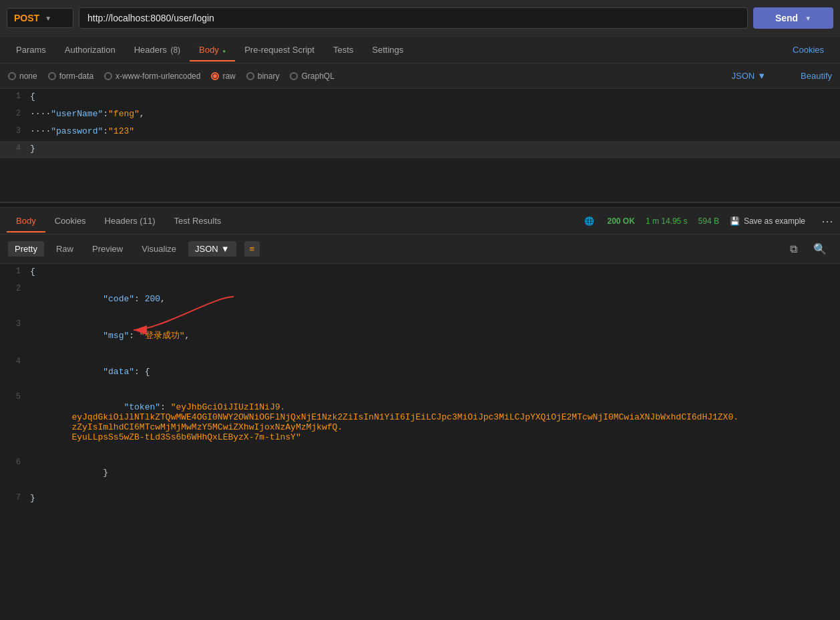 This screenshot has width=840, height=620. I want to click on radio-form-data-icon, so click(52, 76).